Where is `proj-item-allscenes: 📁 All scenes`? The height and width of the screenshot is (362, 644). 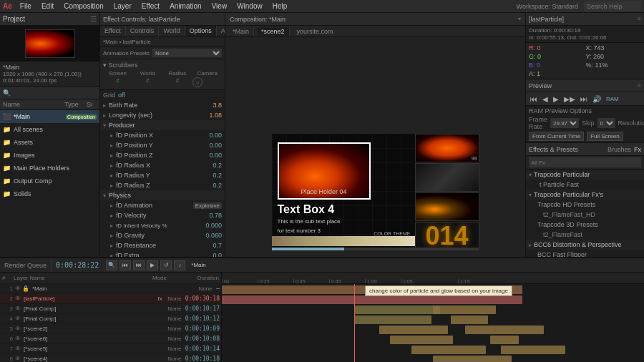
proj-item-allscenes: 📁 All scenes is located at coordinates (50, 129).